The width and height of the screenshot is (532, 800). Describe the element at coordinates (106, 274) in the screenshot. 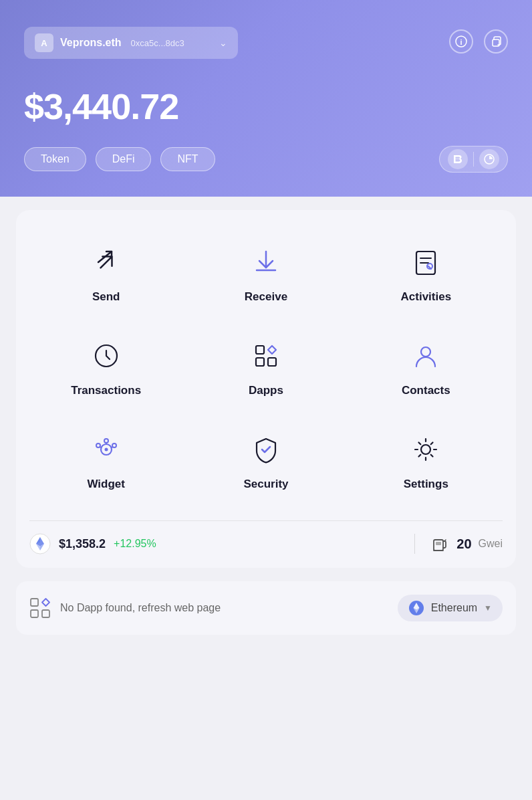

I see `send-button: Send` at that location.